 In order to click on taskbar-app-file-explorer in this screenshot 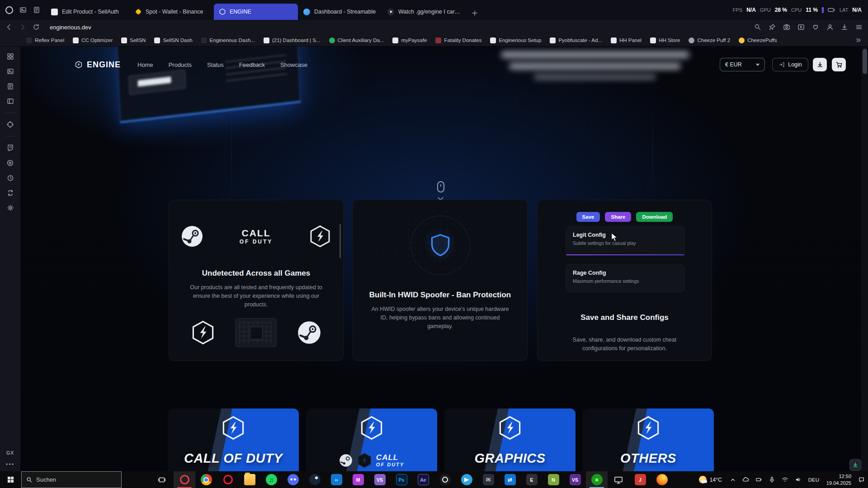, I will do `click(250, 480)`.